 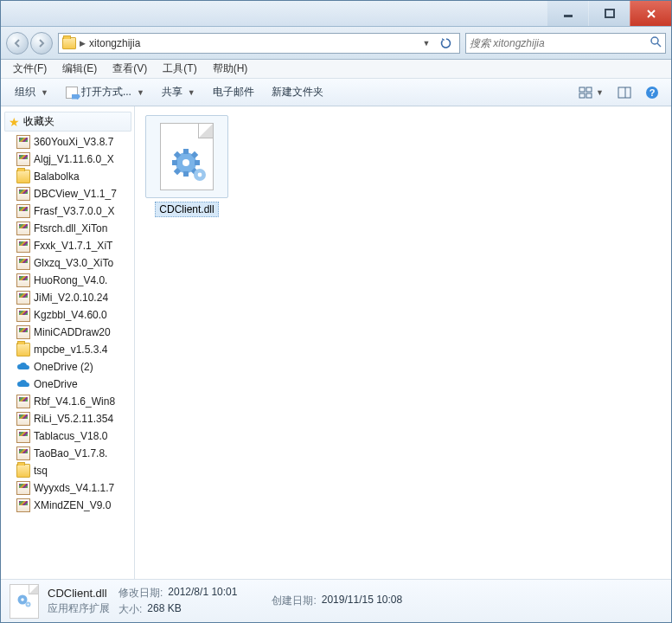 What do you see at coordinates (74, 419) in the screenshot?
I see `sidebar-item-label: RiLi_V5.2.11.354` at bounding box center [74, 419].